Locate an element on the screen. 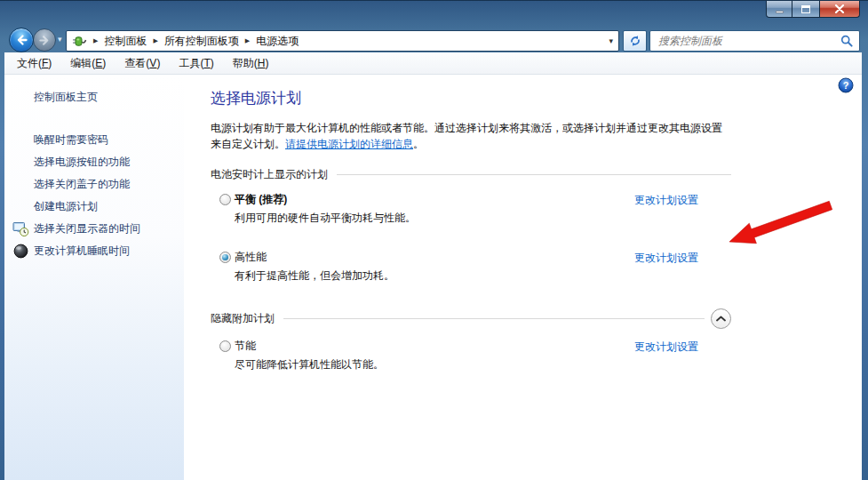  menu-item-f: 文件(F) is located at coordinates (34, 64).